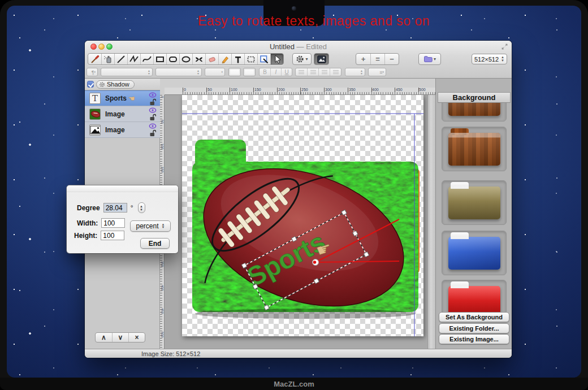 The height and width of the screenshot is (390, 588). What do you see at coordinates (122, 219) in the screenshot?
I see `rotate-resize-panel: Degree ° ▲▼ Width: Height: percent ▲▼ En…` at bounding box center [122, 219].